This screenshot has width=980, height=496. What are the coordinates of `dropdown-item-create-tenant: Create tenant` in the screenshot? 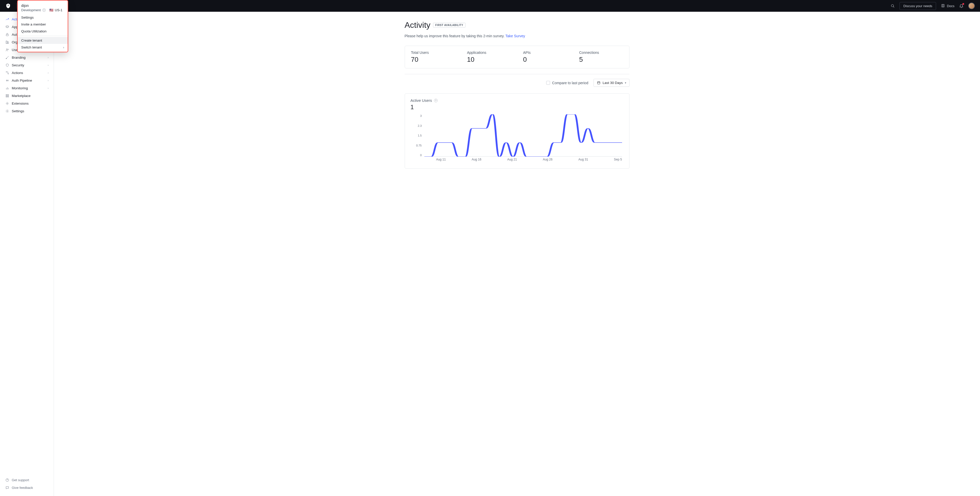 It's located at (43, 40).